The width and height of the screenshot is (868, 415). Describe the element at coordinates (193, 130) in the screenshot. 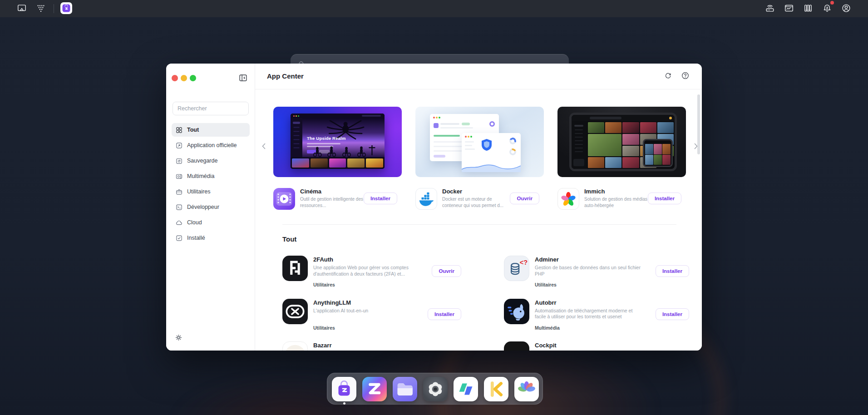

I see `sidebar-item-label: Tout` at that location.